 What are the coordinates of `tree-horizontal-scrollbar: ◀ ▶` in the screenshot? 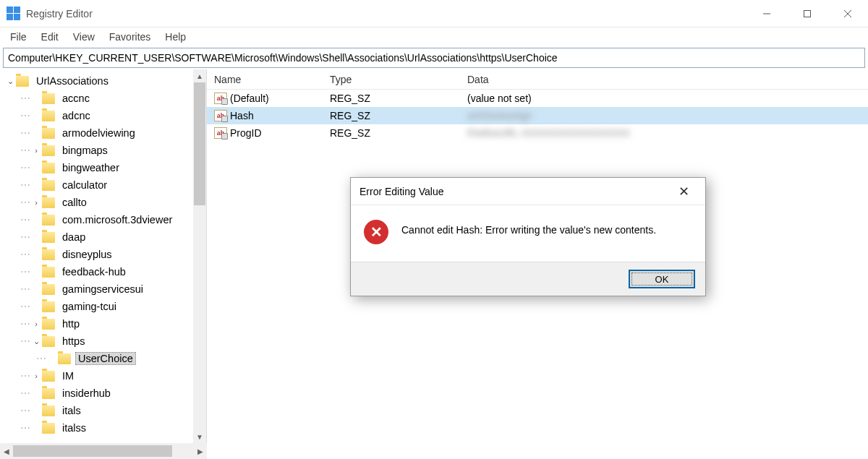 It's located at (103, 451).